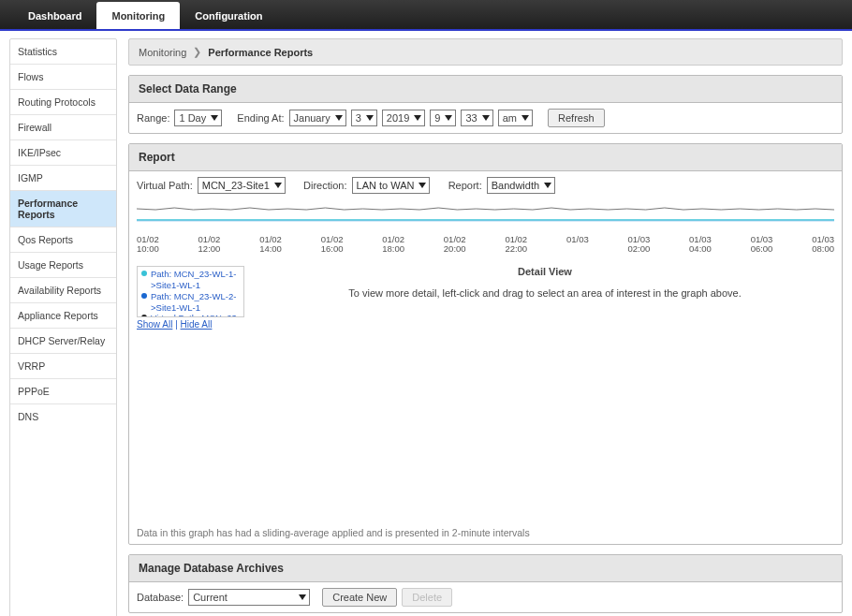 This screenshot has height=616, width=852. Describe the element at coordinates (477, 118) in the screenshot. I see `minute-select: 33` at that location.